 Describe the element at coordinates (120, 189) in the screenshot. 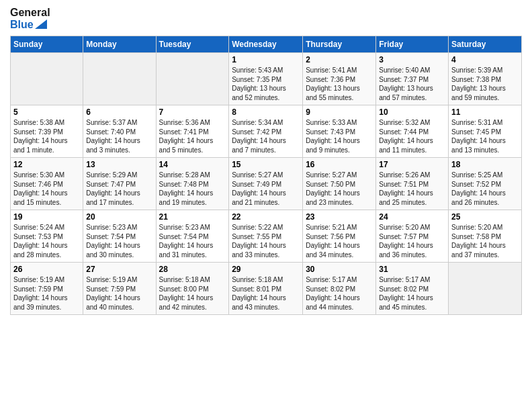

I see `day-info: Sunrise: 5:29 AMSunset: 7:47 PMDaylight:…` at that location.